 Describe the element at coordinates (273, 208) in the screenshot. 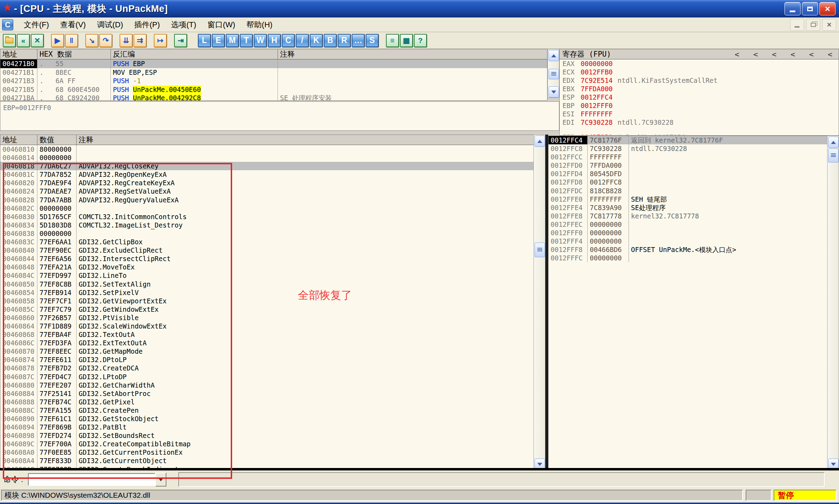

I see `table-row: 0046082C00000000` at that location.